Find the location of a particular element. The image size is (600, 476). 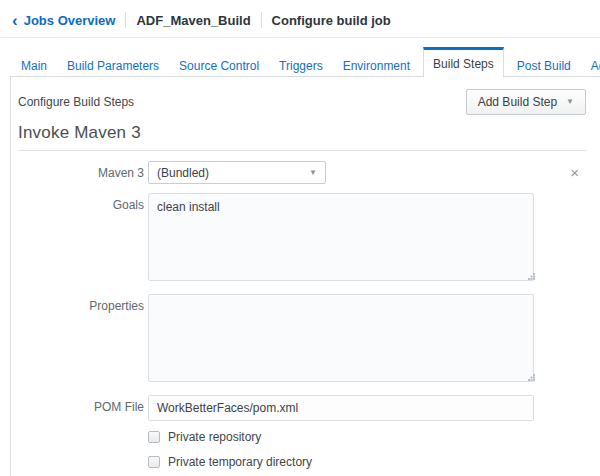

tab-post-build: Post Build is located at coordinates (544, 62).